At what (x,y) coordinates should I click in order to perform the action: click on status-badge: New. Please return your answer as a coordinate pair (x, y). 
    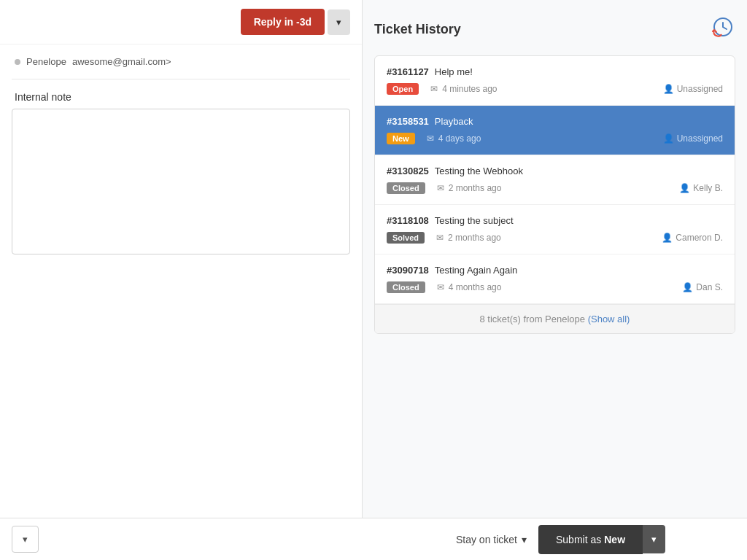
    Looking at the image, I should click on (401, 139).